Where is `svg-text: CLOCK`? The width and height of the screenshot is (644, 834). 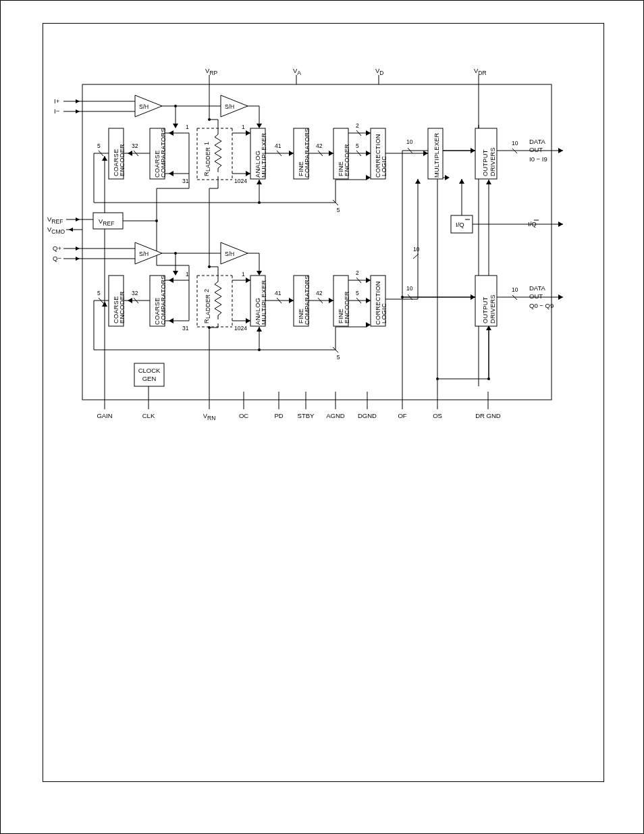 svg-text: CLOCK is located at coordinates (150, 370).